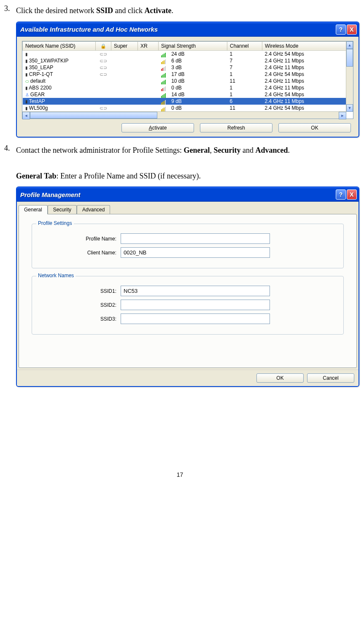 The width and height of the screenshot is (364, 627). Describe the element at coordinates (81, 291) in the screenshot. I see `ssid1-label: SSID1:` at that location.